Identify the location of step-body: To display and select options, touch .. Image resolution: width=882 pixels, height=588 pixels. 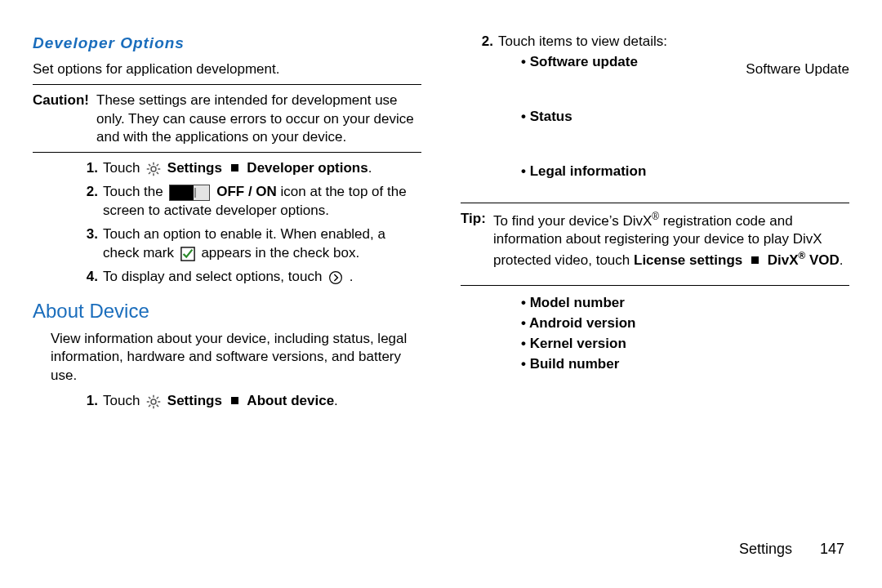
(262, 278).